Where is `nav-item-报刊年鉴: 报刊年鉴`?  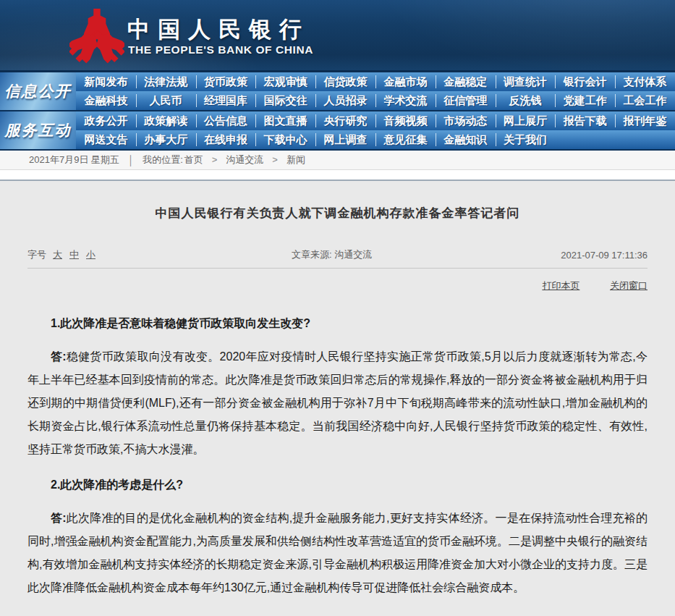
nav-item-报刊年鉴: 报刊年鉴 is located at coordinates (645, 121).